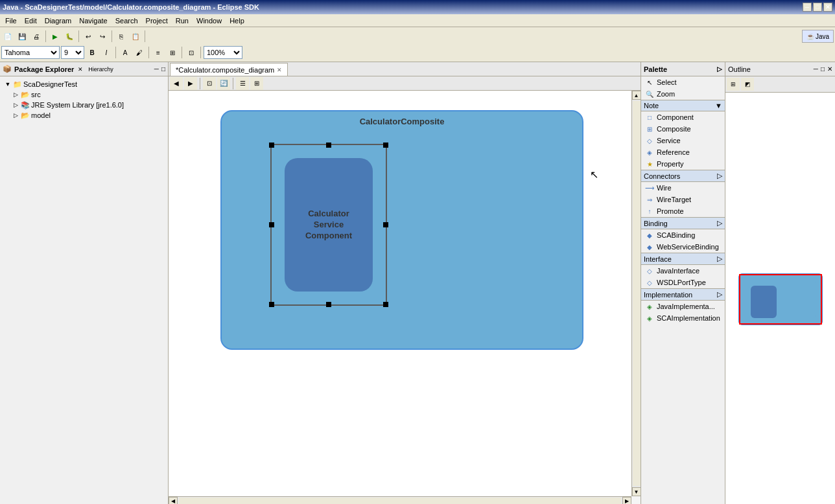  What do you see at coordinates (807, 7) in the screenshot?
I see `minimize-button: ─` at bounding box center [807, 7].